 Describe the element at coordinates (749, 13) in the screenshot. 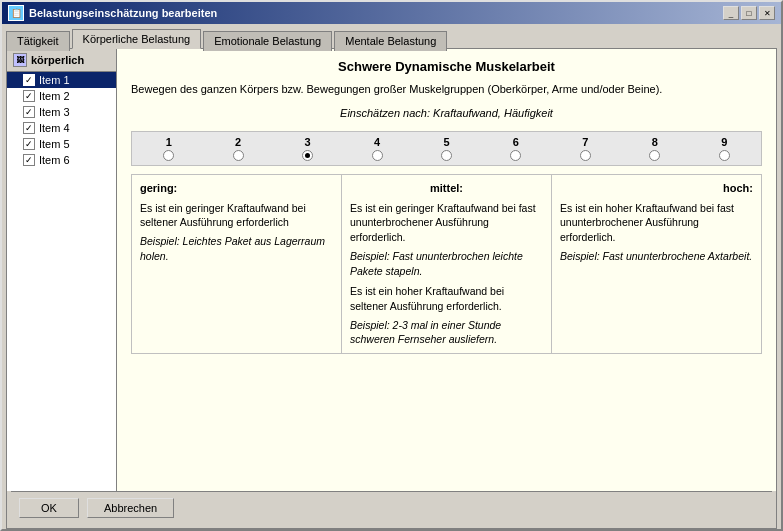

I see `titlebar-buttons: _ □ ✕` at that location.